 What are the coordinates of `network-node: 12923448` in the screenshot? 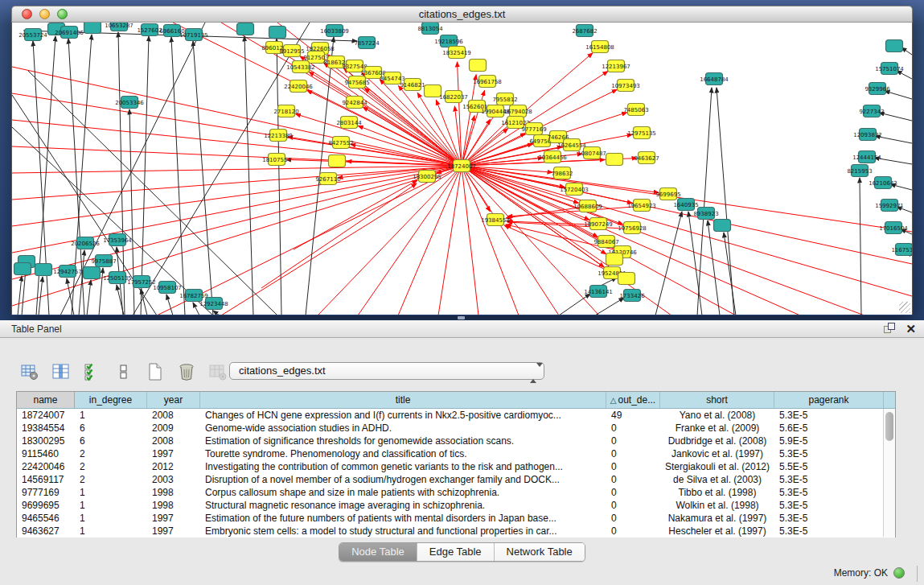 It's located at (214, 304).